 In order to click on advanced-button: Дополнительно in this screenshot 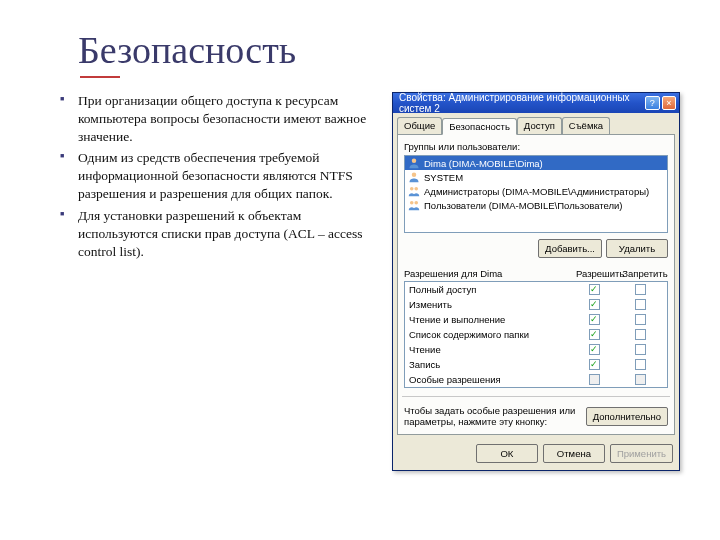, I will do `click(627, 416)`.